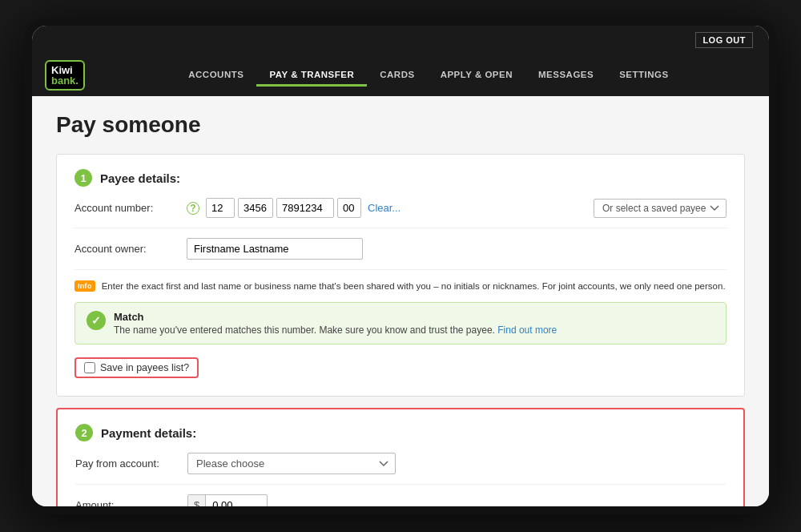 The width and height of the screenshot is (801, 532). Describe the element at coordinates (457, 500) in the screenshot. I see `amount-controls: $` at that location.